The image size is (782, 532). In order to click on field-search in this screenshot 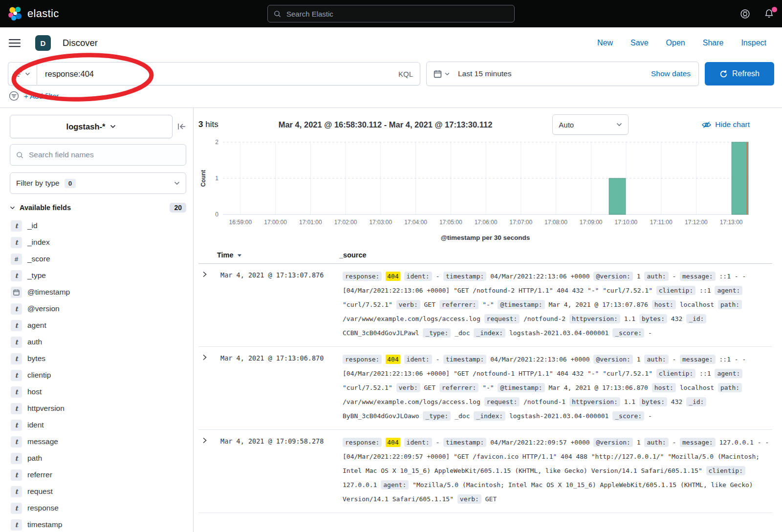, I will do `click(98, 155)`.